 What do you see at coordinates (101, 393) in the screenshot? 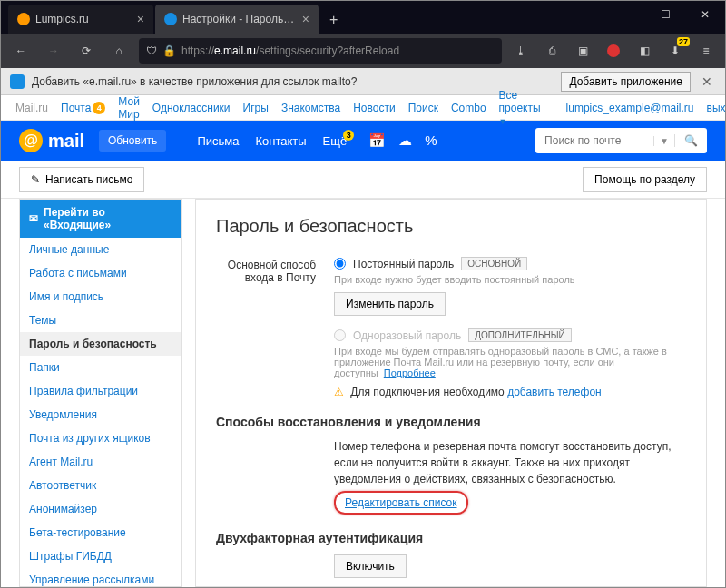
I see `settings-sidebar: ✉ Перейти во «Входящие» Личные данныеРаб…` at bounding box center [101, 393].